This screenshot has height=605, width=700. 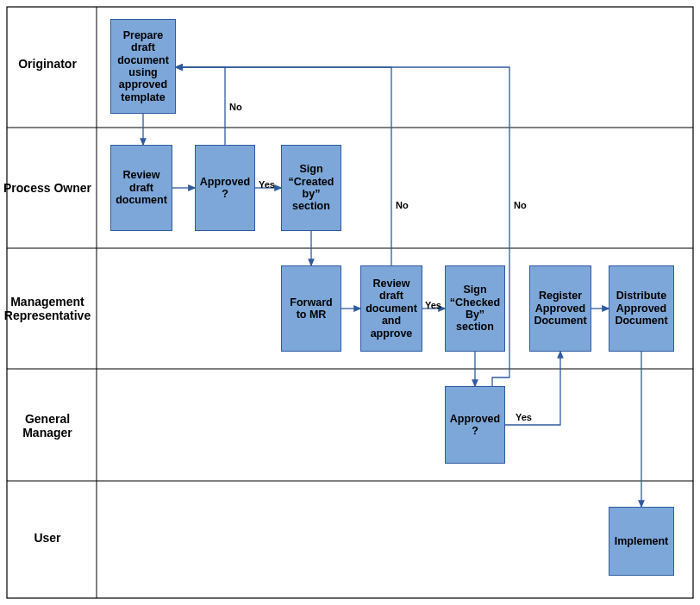 What do you see at coordinates (475, 425) in the screenshot?
I see `node-approved-2: Approved ?` at bounding box center [475, 425].